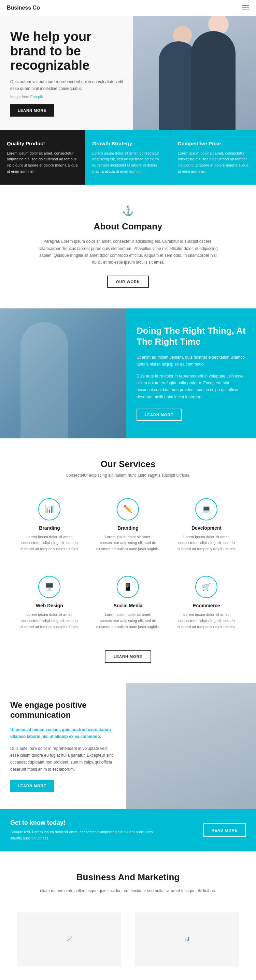  I want to click on feature-quality-title: Quality Product, so click(43, 143).